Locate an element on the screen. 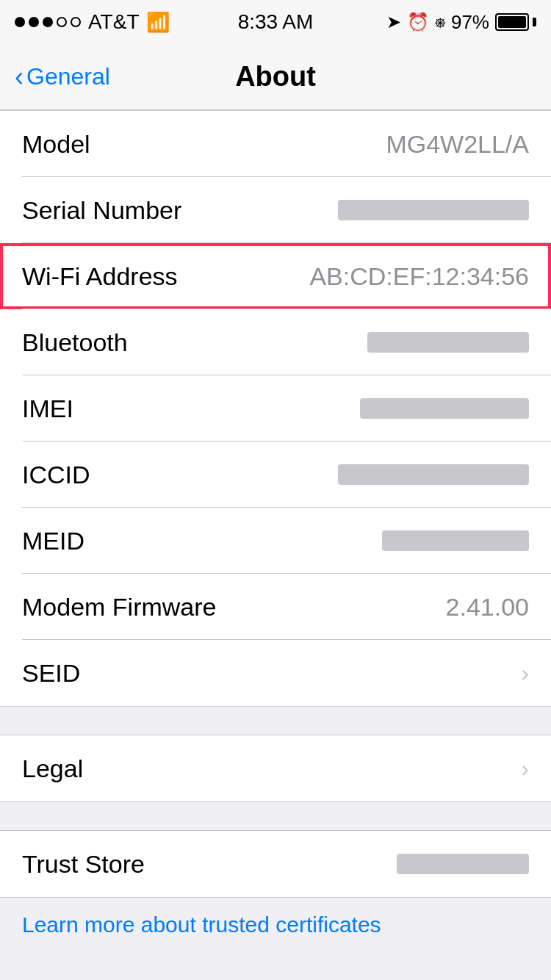 The height and width of the screenshot is (980, 551). status-left: AT&T 📶 is located at coordinates (93, 22).